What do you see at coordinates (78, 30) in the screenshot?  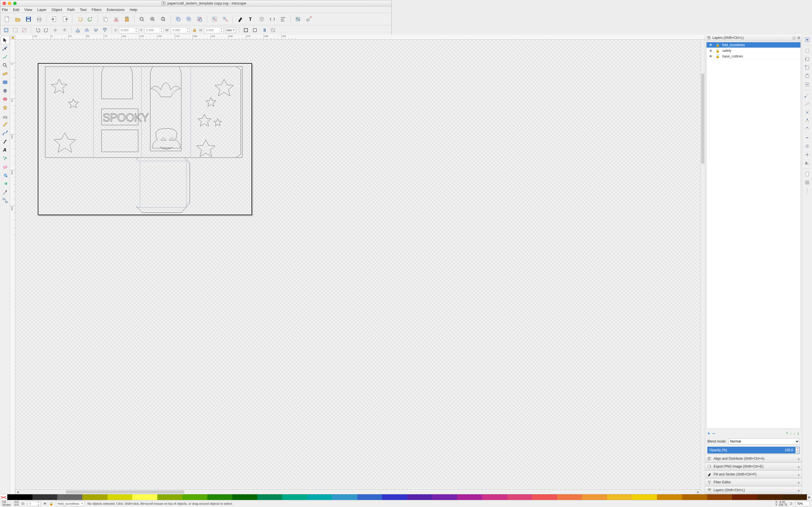 I see `lower-to-bottom-button` at bounding box center [78, 30].